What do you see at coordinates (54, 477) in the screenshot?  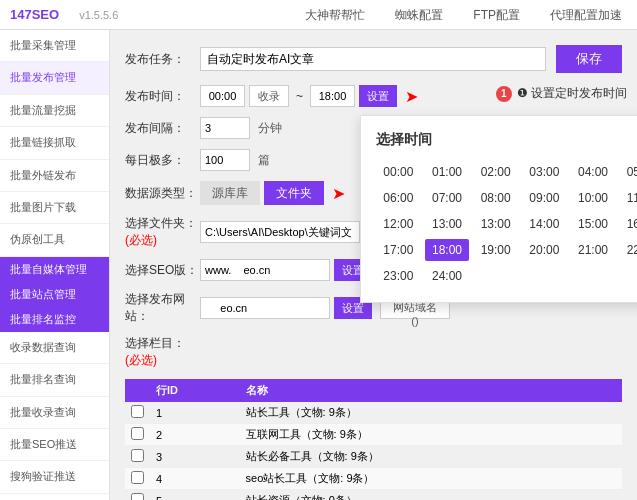 I see `sidebar-item-sogou-push: 搜狗验证推送` at bounding box center [54, 477].